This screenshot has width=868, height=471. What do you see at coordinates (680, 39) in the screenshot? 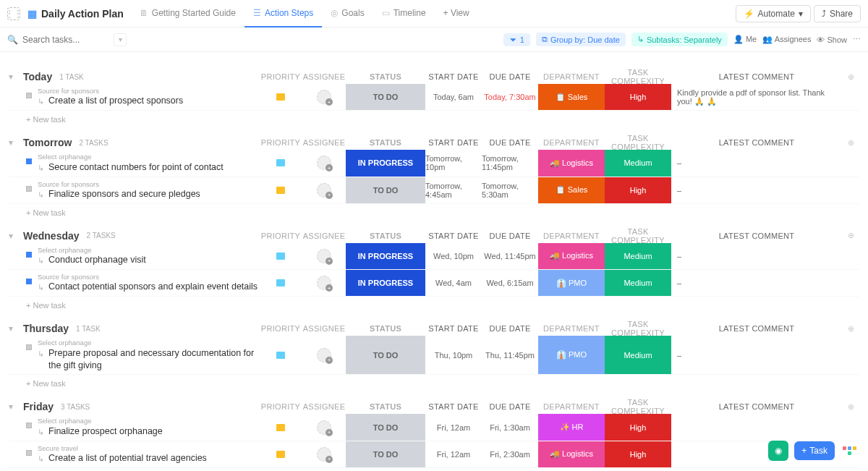
I see `subtasks-pill: ↳Subtasks: Separately` at bounding box center [680, 39].